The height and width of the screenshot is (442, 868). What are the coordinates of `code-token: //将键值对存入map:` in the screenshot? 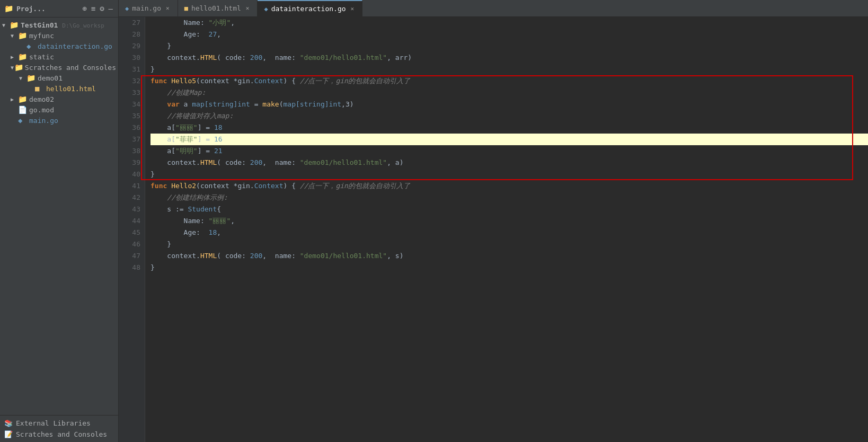 It's located at (192, 116).